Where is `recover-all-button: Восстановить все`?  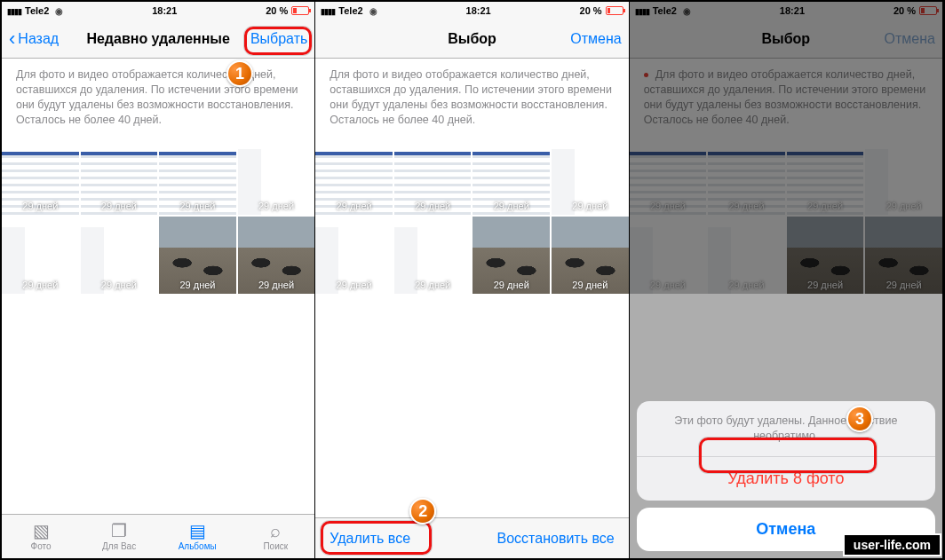 recover-all-button: Восстановить все is located at coordinates (556, 539).